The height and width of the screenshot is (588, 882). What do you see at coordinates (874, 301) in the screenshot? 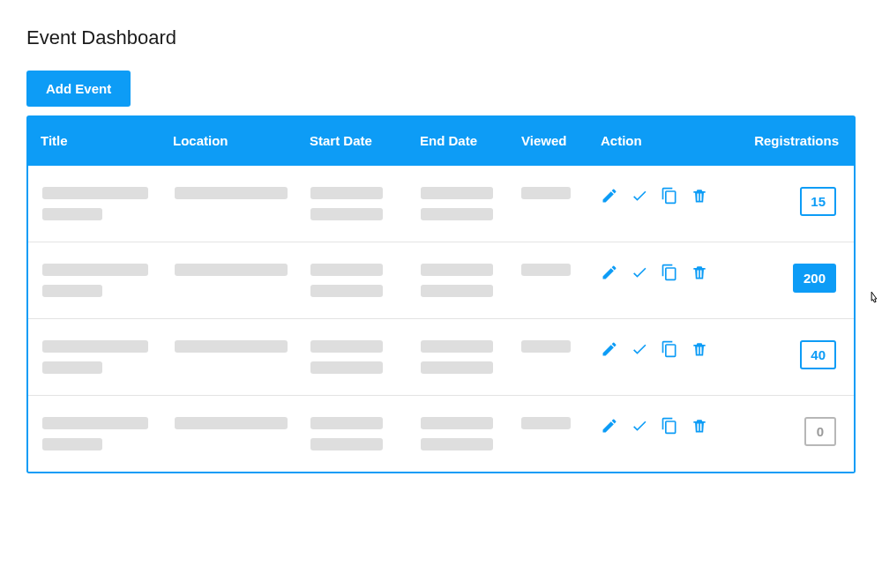
I see `cursor-pointer-icon` at bounding box center [874, 301].